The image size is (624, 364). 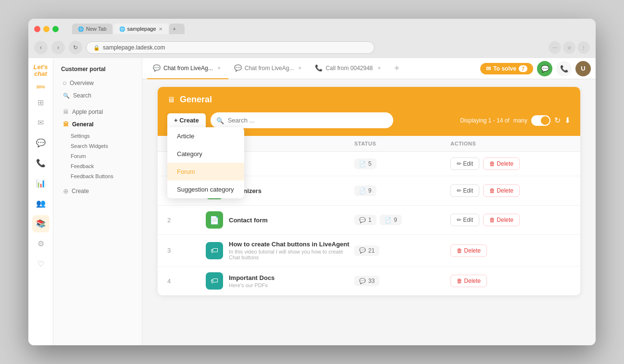 I want to click on search-wrap: 🔍, so click(x=302, y=120).